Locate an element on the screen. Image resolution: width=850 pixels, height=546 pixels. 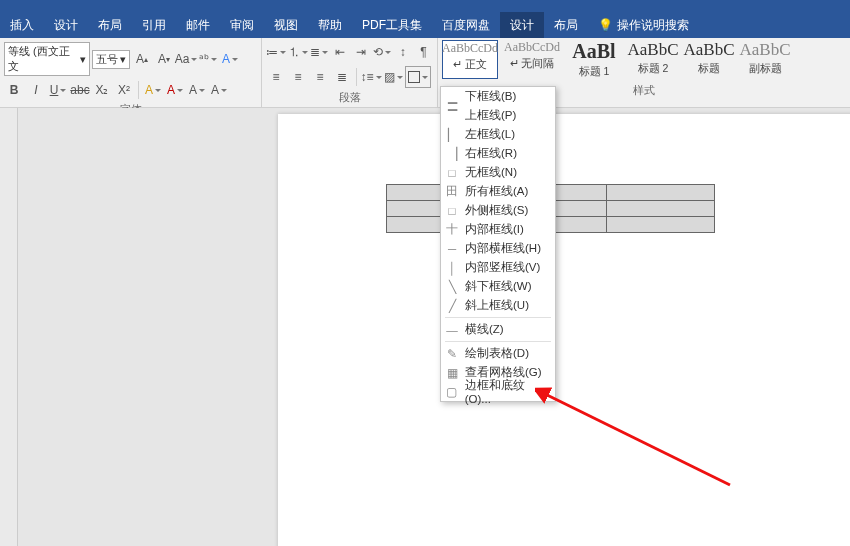
menu-right-border: ▕右框线(R) is located at coordinates (498, 154).